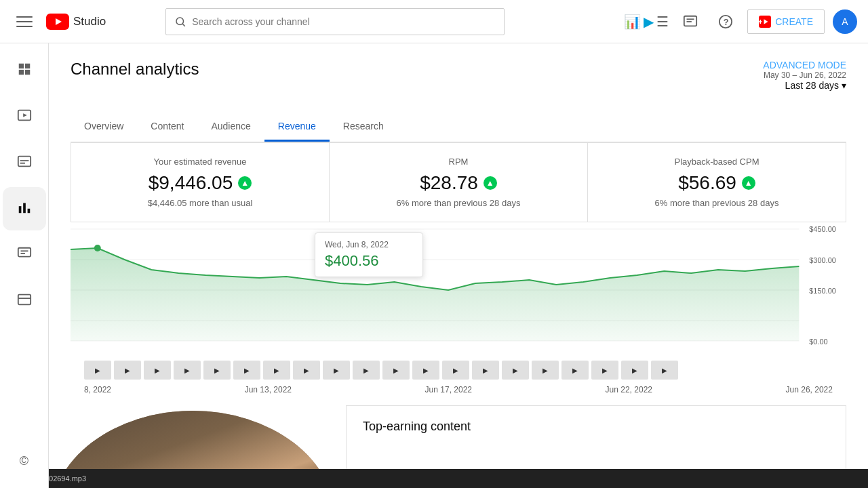  What do you see at coordinates (741, 22) in the screenshot?
I see `topbar-actions: 📊 ▶ ☰ ? CREATE A` at bounding box center [741, 22].